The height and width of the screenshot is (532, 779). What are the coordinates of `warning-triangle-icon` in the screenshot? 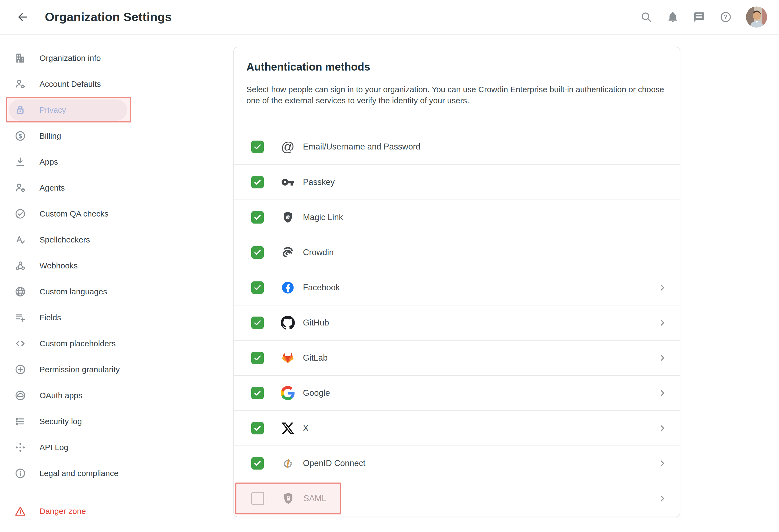 It's located at (20, 511).